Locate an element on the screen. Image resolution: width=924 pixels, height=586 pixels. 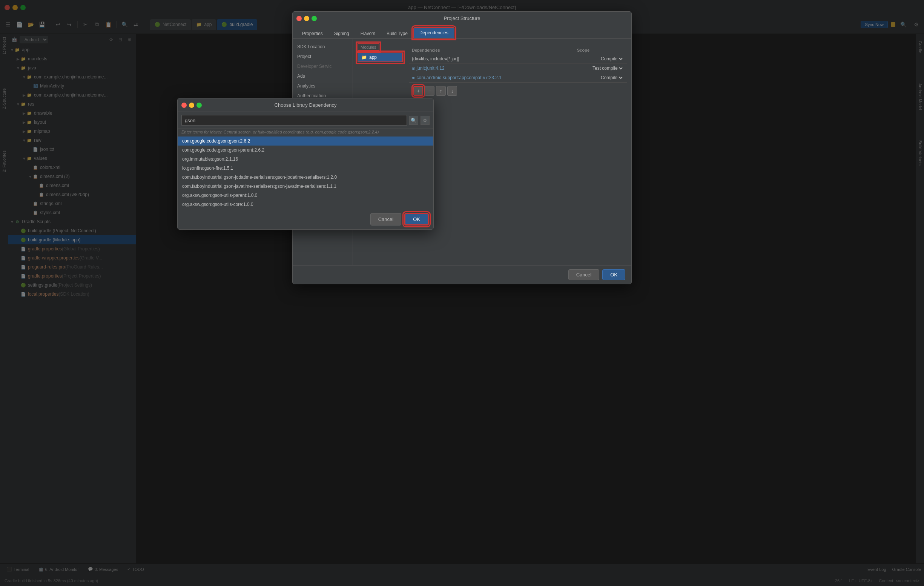
lib-result-5: com.fatboyindustrial.gson-javatime-seria… is located at coordinates (305, 187).